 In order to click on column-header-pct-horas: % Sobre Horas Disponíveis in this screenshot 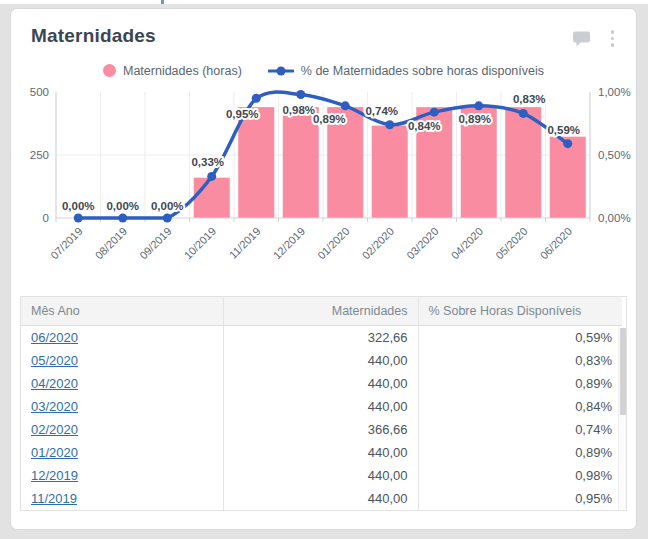, I will do `click(520, 312)`.